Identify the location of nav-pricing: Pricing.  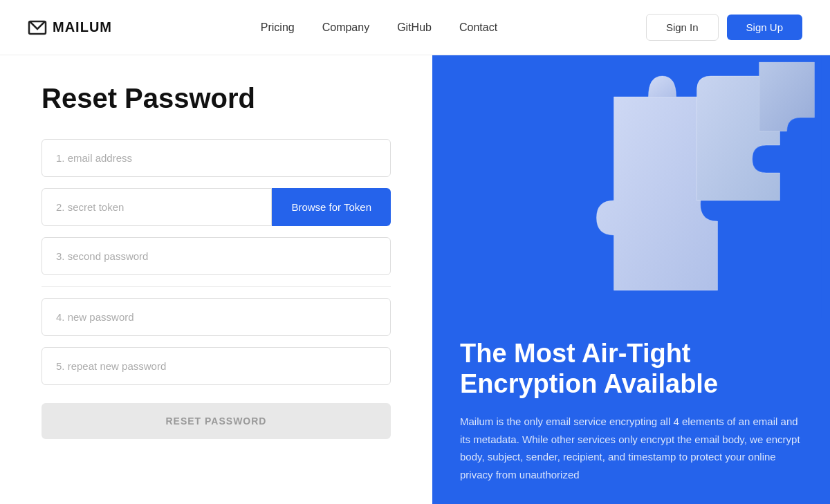
(278, 28).